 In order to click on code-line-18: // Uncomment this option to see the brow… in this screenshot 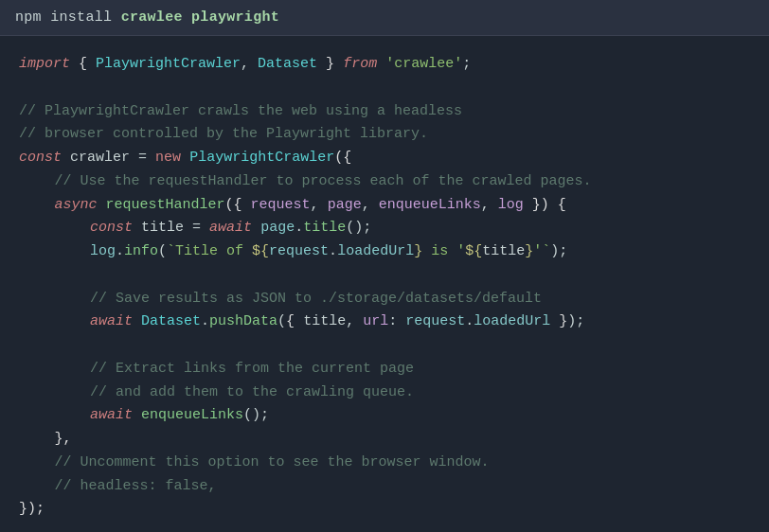, I will do `click(384, 464)`.